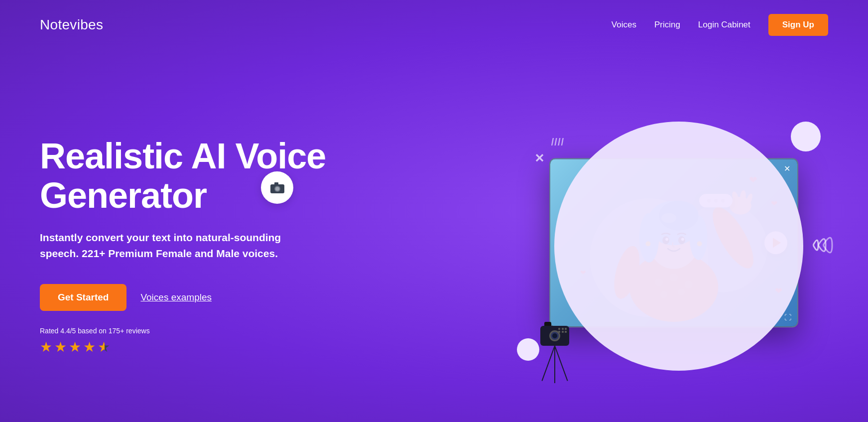 Image resolution: width=868 pixels, height=422 pixels. I want to click on circle-decoration-small-bl, so click(528, 350).